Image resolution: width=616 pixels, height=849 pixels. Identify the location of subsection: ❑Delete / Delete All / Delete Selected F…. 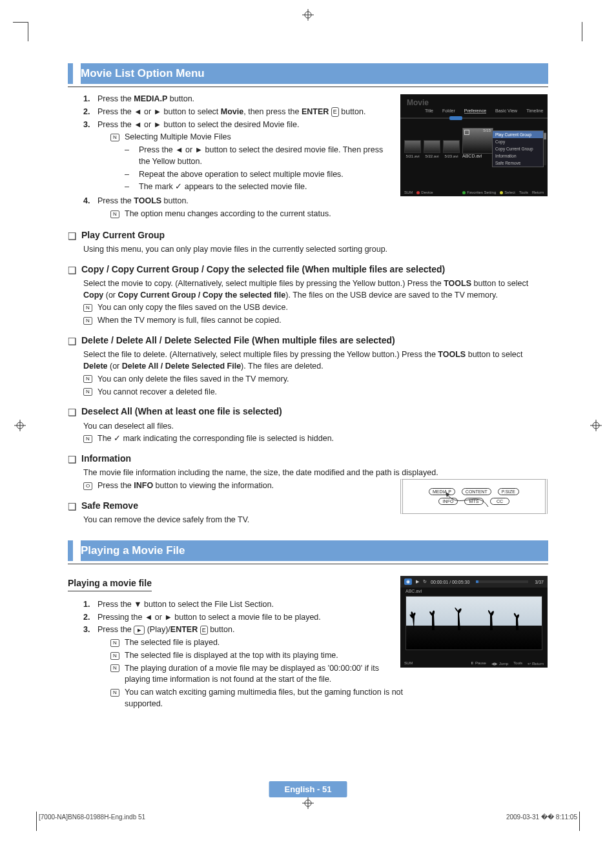
(308, 341).